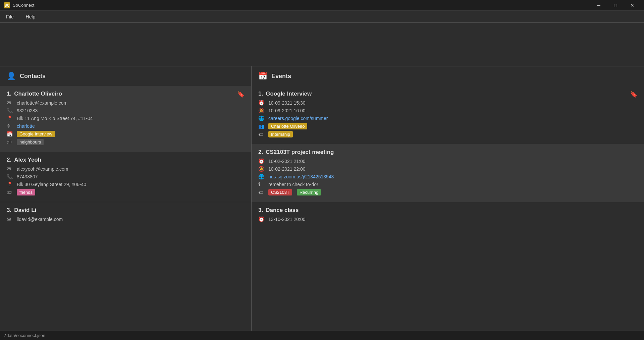 The image size is (644, 340). I want to click on events-icon: 📅, so click(263, 76).